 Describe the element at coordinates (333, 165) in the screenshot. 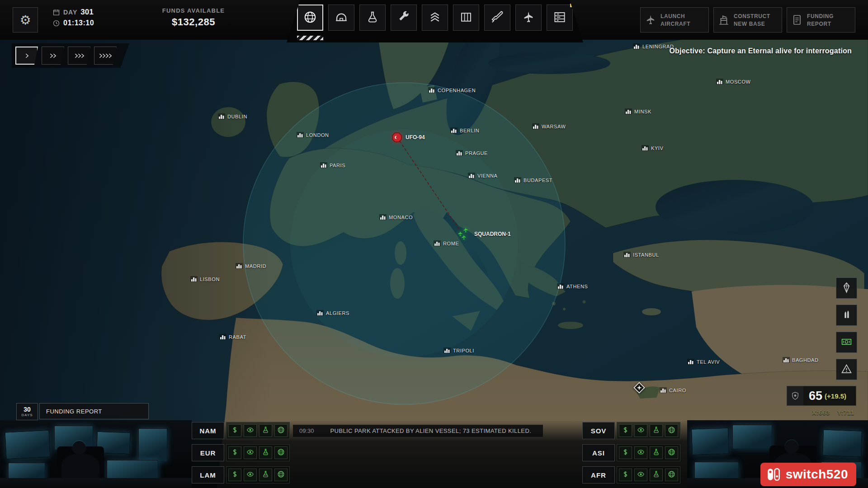

I see `city-marker-paris: PARIS` at that location.